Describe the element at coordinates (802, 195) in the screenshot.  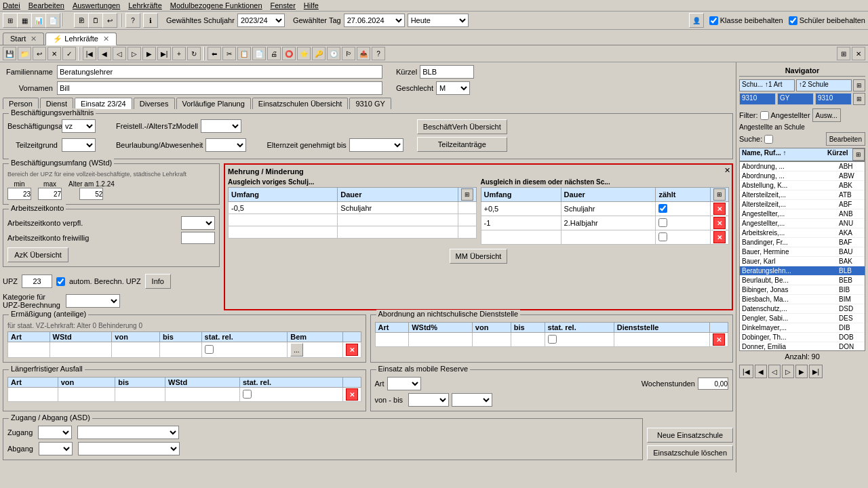
I see `list-item: Altersteilzeit,... ATB` at that location.